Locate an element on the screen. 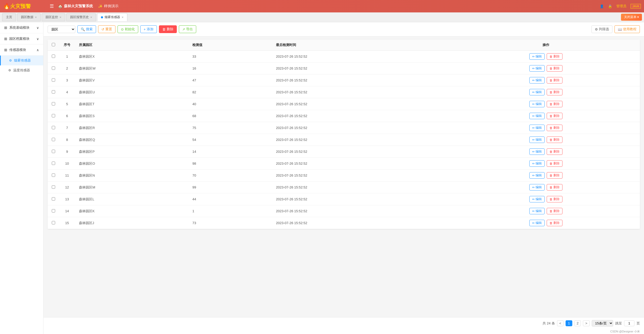 The image size is (644, 334). page-1-button: 1 is located at coordinates (569, 323).